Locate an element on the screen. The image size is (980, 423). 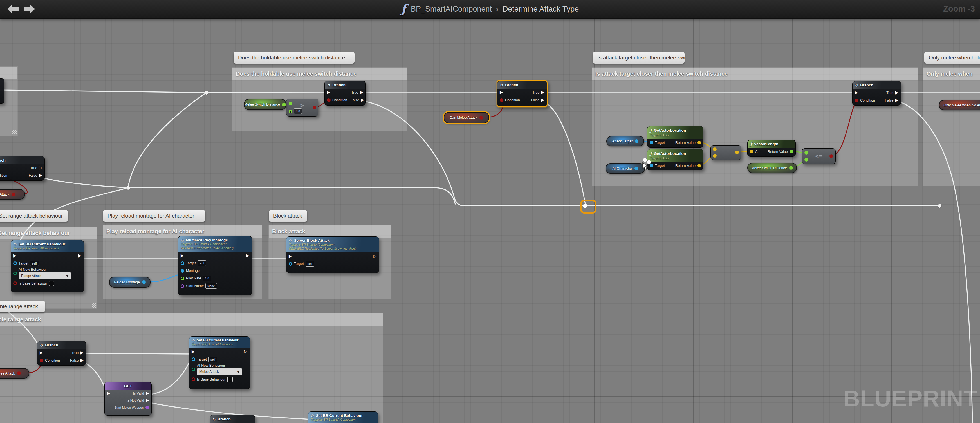
reroute-node-selected is located at coordinates (588, 207).